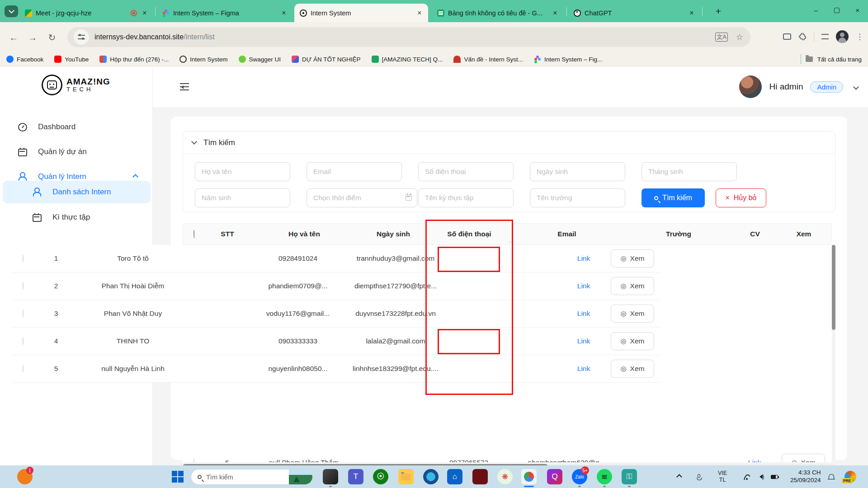 This screenshot has width=868, height=488. I want to click on copilot-button: PRE, so click(850, 477).